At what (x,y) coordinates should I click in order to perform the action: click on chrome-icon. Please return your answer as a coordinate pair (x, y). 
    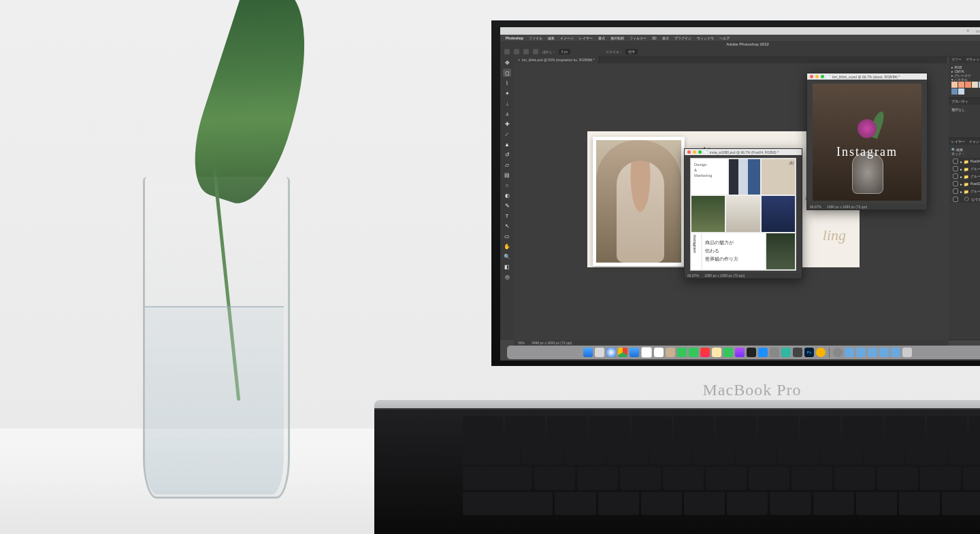
    Looking at the image, I should click on (623, 352).